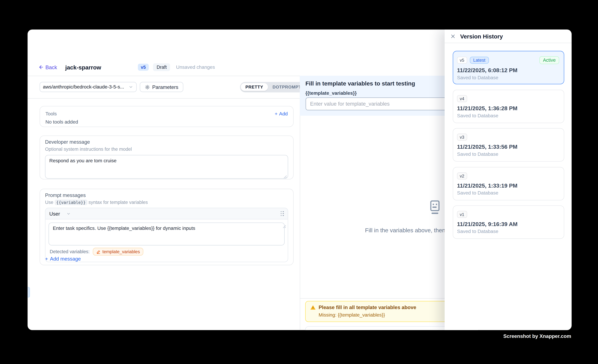 Image resolution: width=598 pixels, height=364 pixels. What do you see at coordinates (60, 214) in the screenshot?
I see `role-select: User` at bounding box center [60, 214].